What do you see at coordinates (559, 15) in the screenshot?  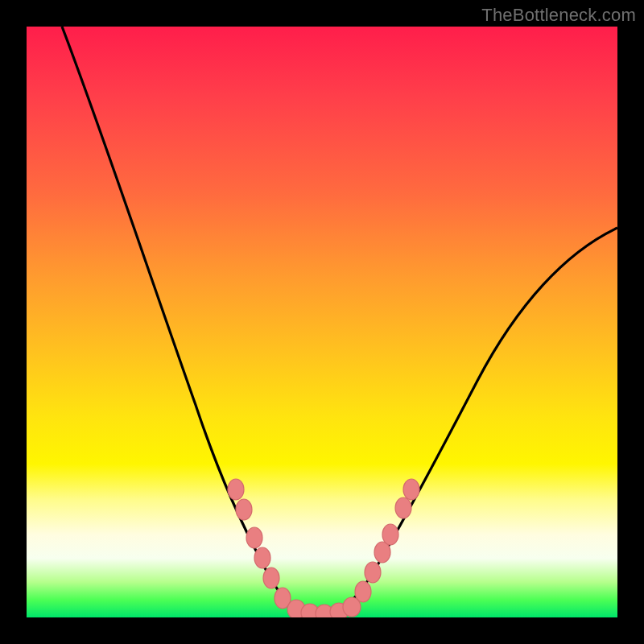 I see `watermark-text: TheBottleneck.com` at bounding box center [559, 15].